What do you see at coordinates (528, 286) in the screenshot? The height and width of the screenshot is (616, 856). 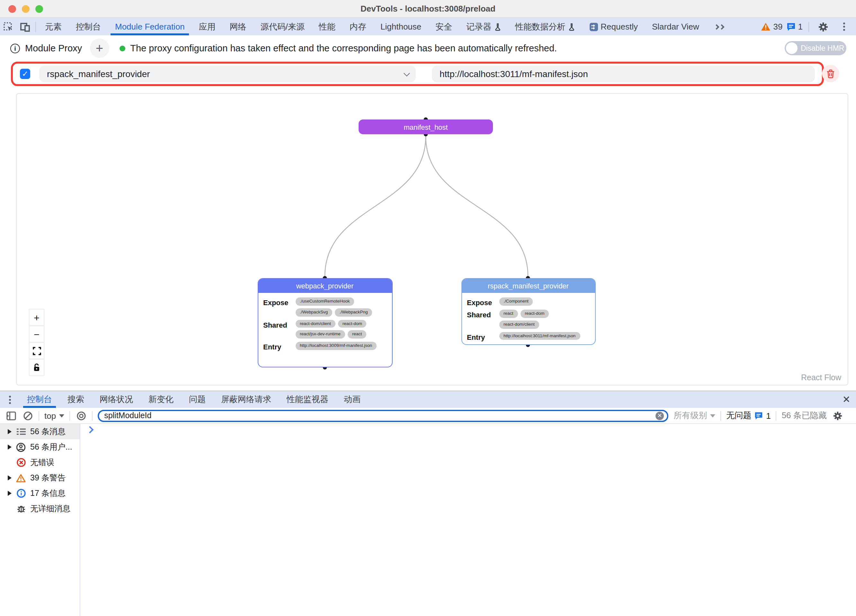 I see `node-title: rspack_manifest_provider` at bounding box center [528, 286].